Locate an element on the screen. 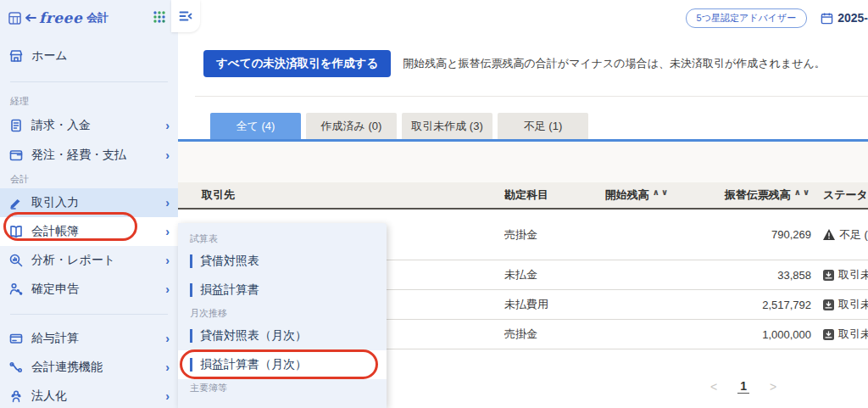 The image size is (868, 408). report-icon is located at coordinates (16, 260).